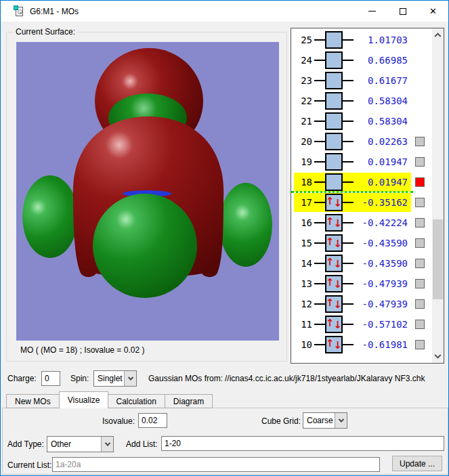 This screenshot has height=476, width=449. What do you see at coordinates (136, 401) in the screenshot?
I see `tab-calculation: Calculation` at bounding box center [136, 401].